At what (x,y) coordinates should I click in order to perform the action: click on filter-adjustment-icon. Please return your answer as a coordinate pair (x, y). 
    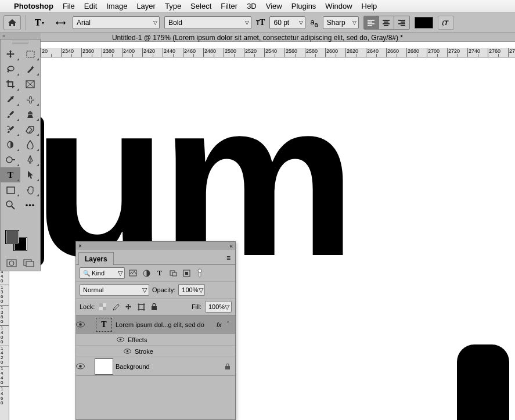
    Looking at the image, I should click on (146, 273).